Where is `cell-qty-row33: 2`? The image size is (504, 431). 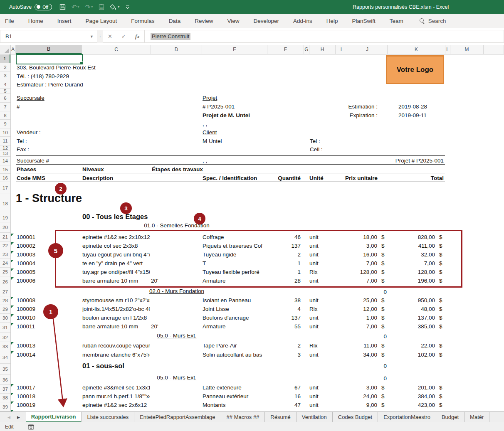 cell-qty-row33: 2 is located at coordinates (299, 346).